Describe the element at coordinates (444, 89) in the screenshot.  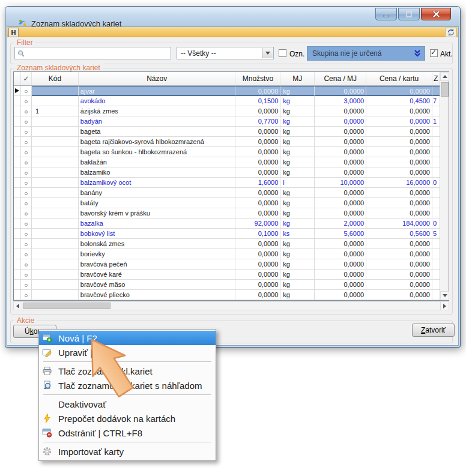
I see `vertical-scroll-thumb` at that location.